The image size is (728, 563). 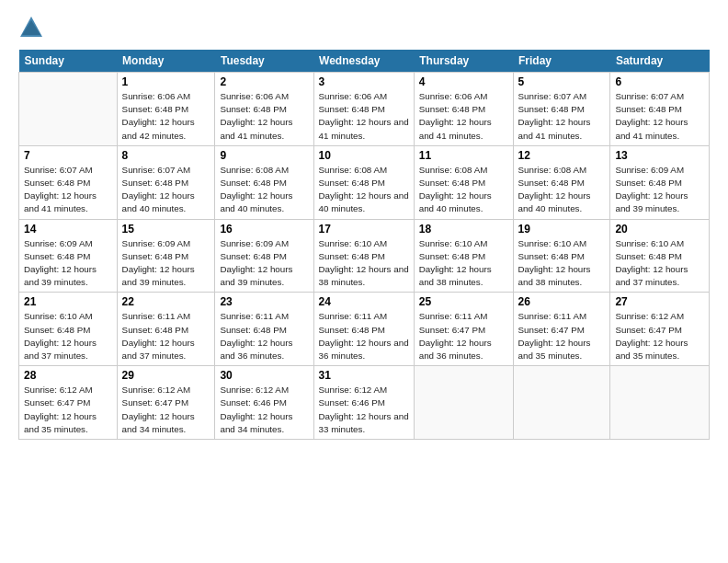 I want to click on calendar-cell: 18 Sunrise: 6:10 AMSunset: 6:48 PMDaylig…, so click(x=463, y=256).